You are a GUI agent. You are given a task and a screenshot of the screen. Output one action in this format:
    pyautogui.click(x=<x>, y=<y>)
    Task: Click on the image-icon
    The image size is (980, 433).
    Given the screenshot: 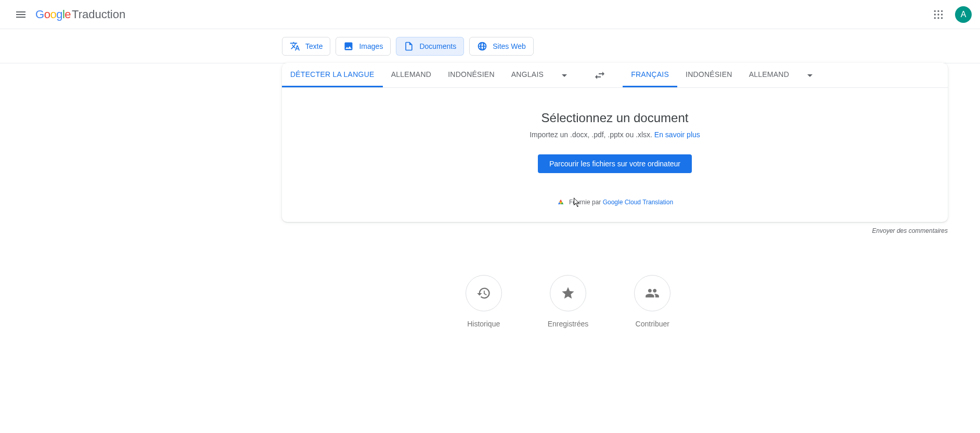 What is the action you would take?
    pyautogui.click(x=349, y=46)
    